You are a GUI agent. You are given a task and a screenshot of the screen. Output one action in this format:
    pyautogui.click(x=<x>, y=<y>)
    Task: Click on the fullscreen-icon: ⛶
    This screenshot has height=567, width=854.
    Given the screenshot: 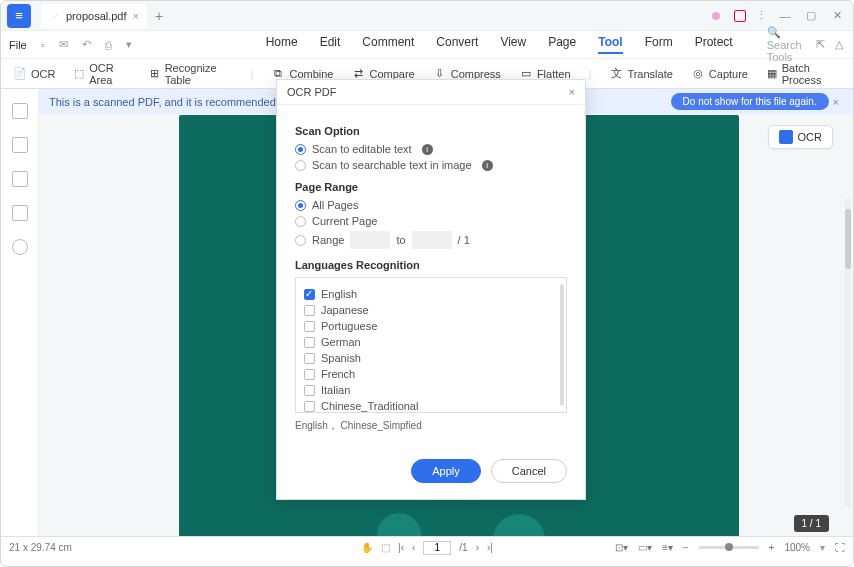 What is the action you would take?
    pyautogui.click(x=840, y=548)
    